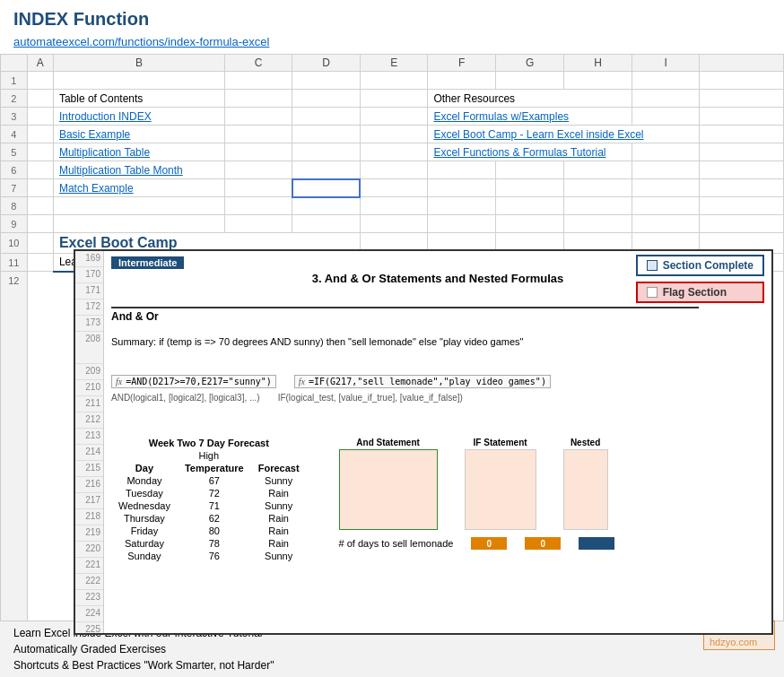 This screenshot has height=677, width=784. Describe the element at coordinates (392, 16) in the screenshot. I see `page-title: INDEX Function` at that location.